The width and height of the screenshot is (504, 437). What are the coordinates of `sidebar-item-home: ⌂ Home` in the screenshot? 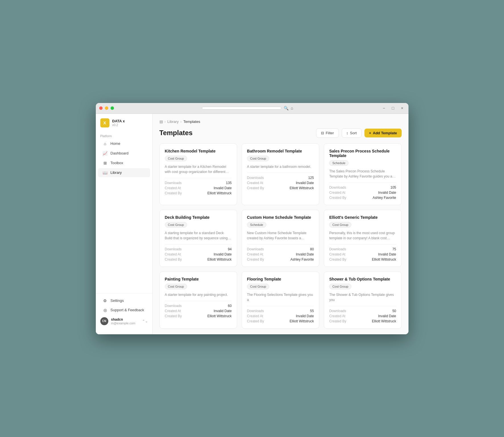 It's located at (124, 144).